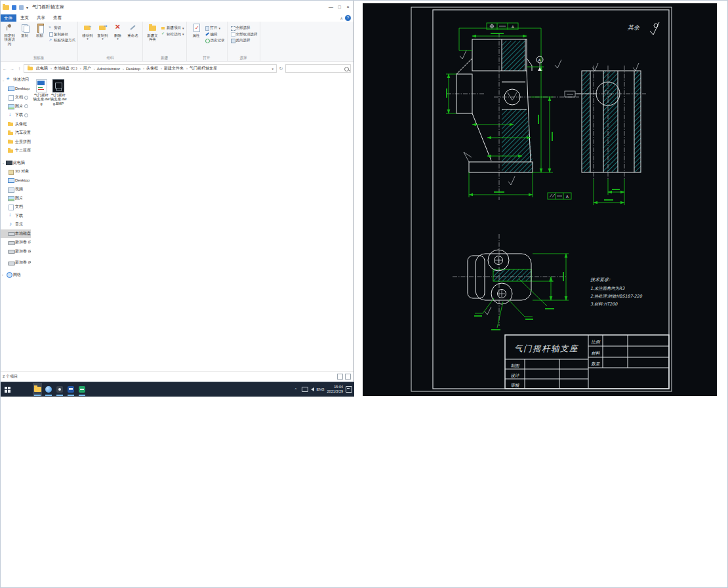 This screenshot has width=728, height=588. Describe the element at coordinates (321, 389) in the screenshot. I see `input-language: ENG` at that location.